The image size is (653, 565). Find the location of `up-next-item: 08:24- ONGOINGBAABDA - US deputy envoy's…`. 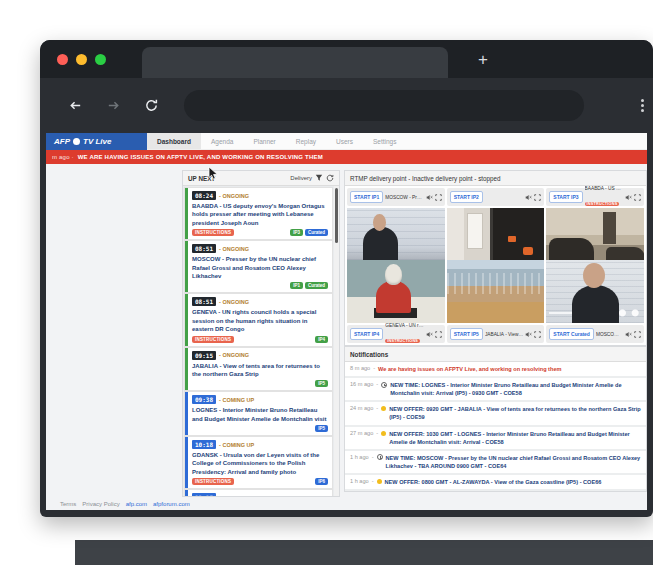

up-next-item: 08:24- ONGOINGBAABDA - US deputy envoy's… is located at coordinates (258, 214).